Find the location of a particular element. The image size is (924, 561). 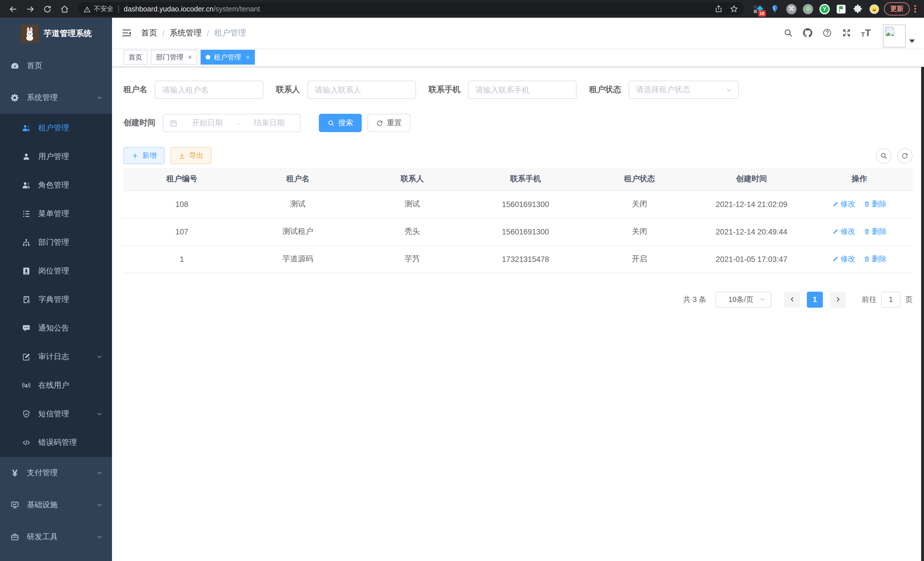

sidebar-item-label: 研发工具 is located at coordinates (42, 537).